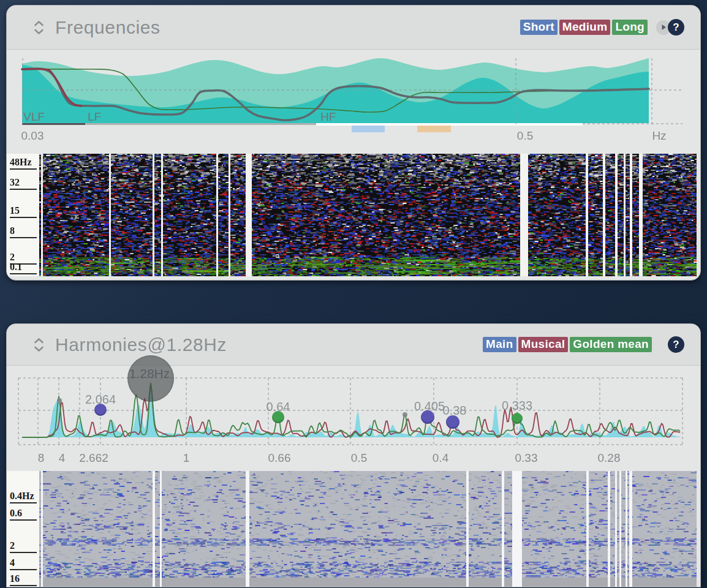 The image size is (707, 588). Describe the element at coordinates (23, 529) in the screenshot. I see `harmonies-spectrogram-axis: 0.4Hz0.62416` at that location.